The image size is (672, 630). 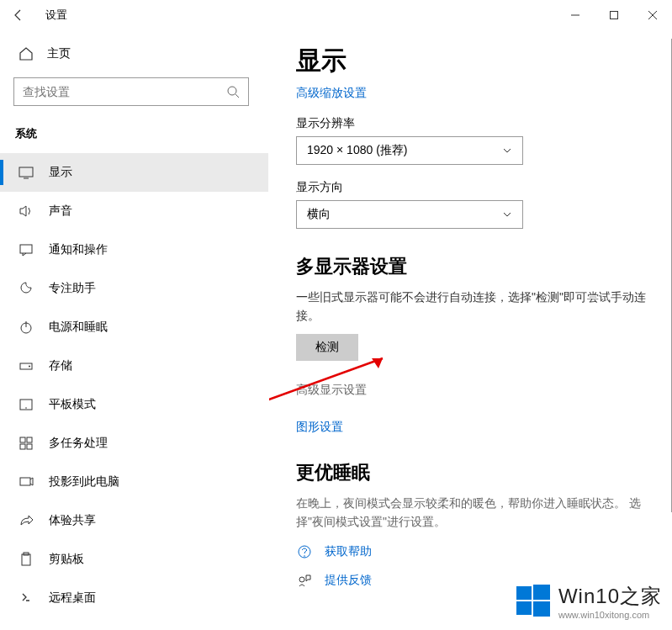 What do you see at coordinates (304, 580) in the screenshot?
I see `feedback-icon` at bounding box center [304, 580].